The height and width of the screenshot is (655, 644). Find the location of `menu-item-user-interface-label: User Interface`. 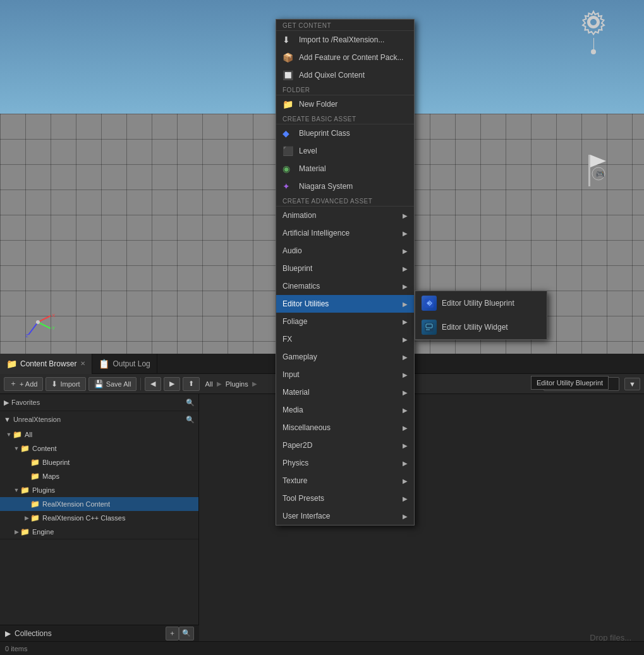

menu-item-user-interface-label: User Interface is located at coordinates (306, 516).